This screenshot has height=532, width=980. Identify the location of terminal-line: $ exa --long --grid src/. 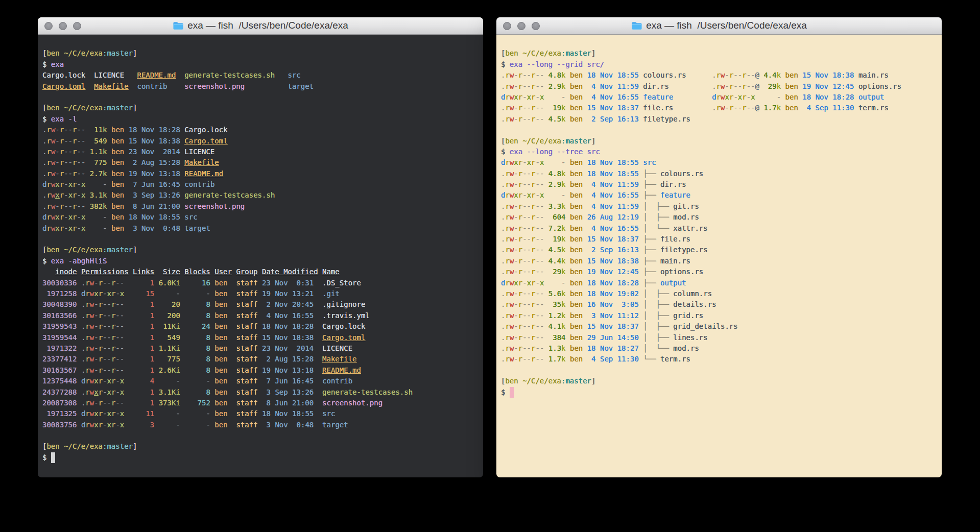
(721, 64).